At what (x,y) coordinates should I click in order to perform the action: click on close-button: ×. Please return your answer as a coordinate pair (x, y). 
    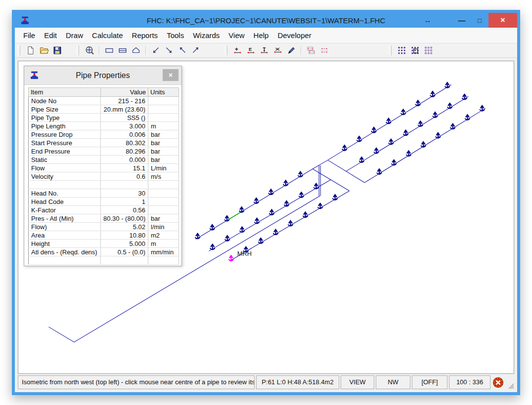
    Looking at the image, I should click on (503, 20).